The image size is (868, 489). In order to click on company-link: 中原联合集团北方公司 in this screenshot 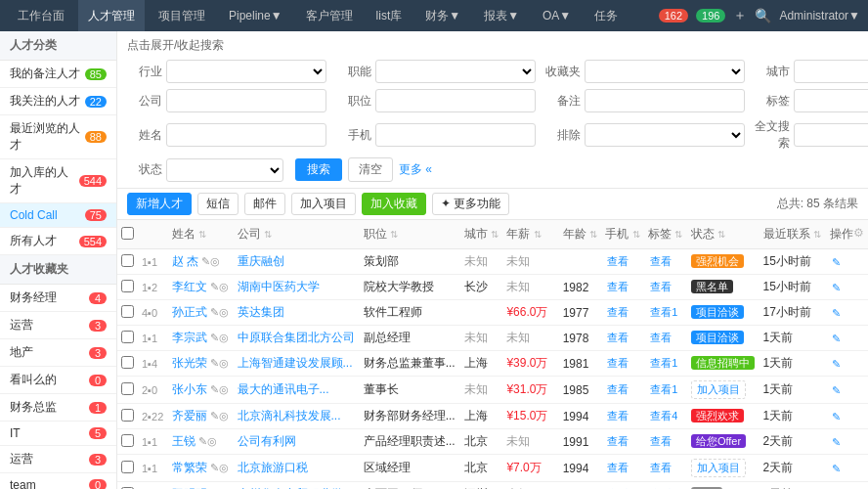, I will do `click(296, 337)`.